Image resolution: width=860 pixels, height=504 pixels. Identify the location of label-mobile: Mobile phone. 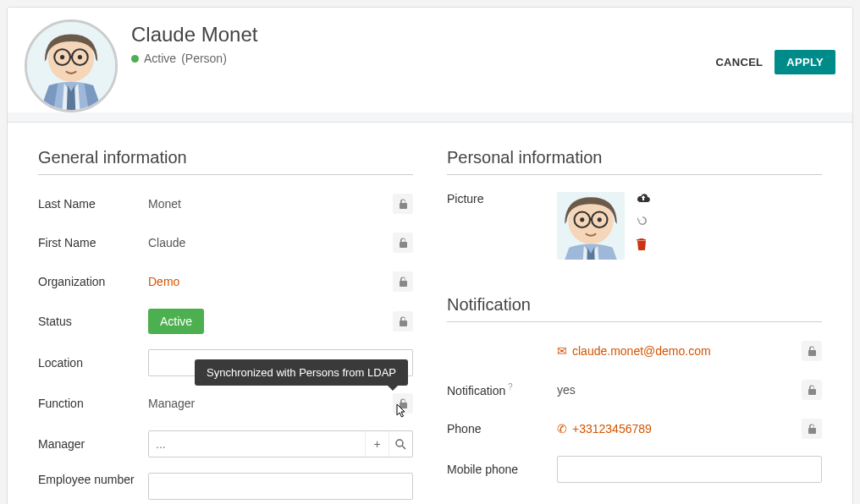
(502, 469).